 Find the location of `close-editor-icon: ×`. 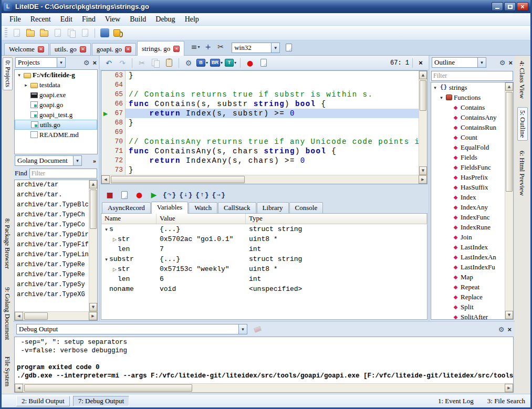

close-editor-icon: × is located at coordinates (421, 63).